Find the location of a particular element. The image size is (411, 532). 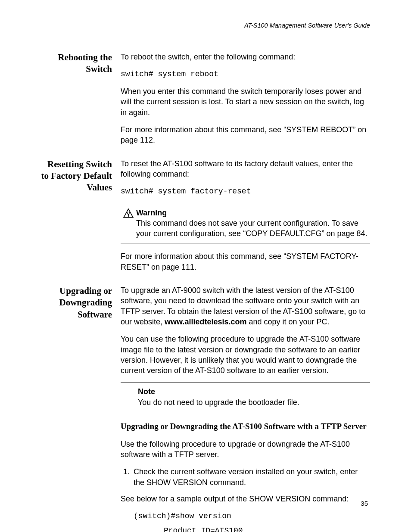

text-upgrade-intro-b: and copy it on your PC. is located at coordinates (288, 322).